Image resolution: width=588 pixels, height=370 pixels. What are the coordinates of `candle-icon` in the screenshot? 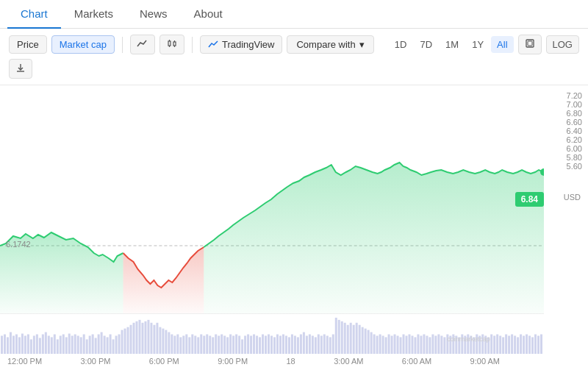 It's located at (172, 43).